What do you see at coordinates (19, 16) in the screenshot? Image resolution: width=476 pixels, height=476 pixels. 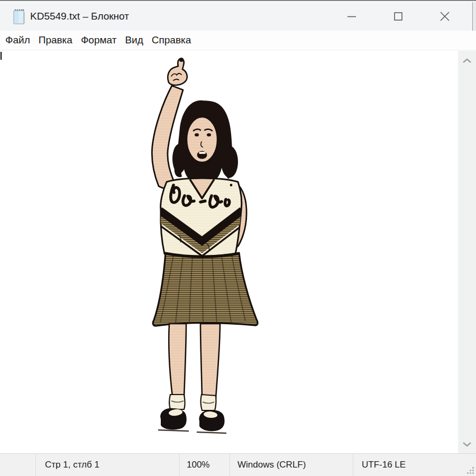 I see `notepad-icon` at bounding box center [19, 16].